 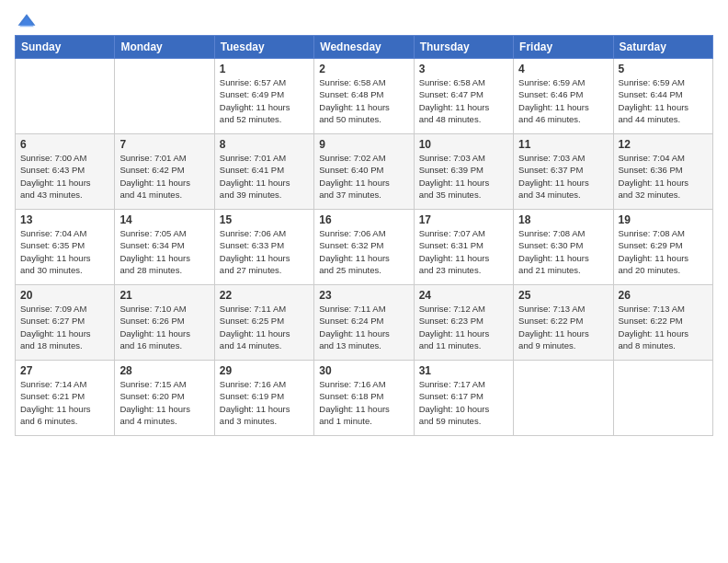 What do you see at coordinates (563, 172) in the screenshot?
I see `calendar-cell: 11Sunrise: 7:03 AM Sunset: 6:37 PM Dayli…` at bounding box center [563, 172].